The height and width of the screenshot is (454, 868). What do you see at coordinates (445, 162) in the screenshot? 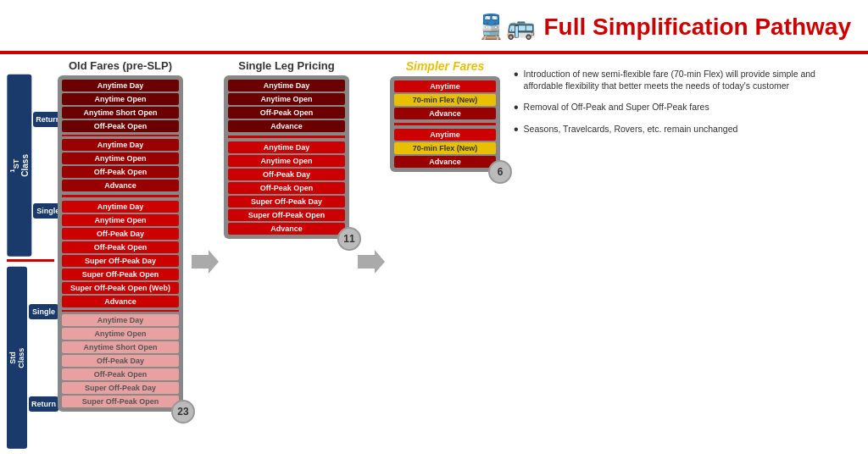
I see `sf-s-3: Advance` at bounding box center [445, 162].